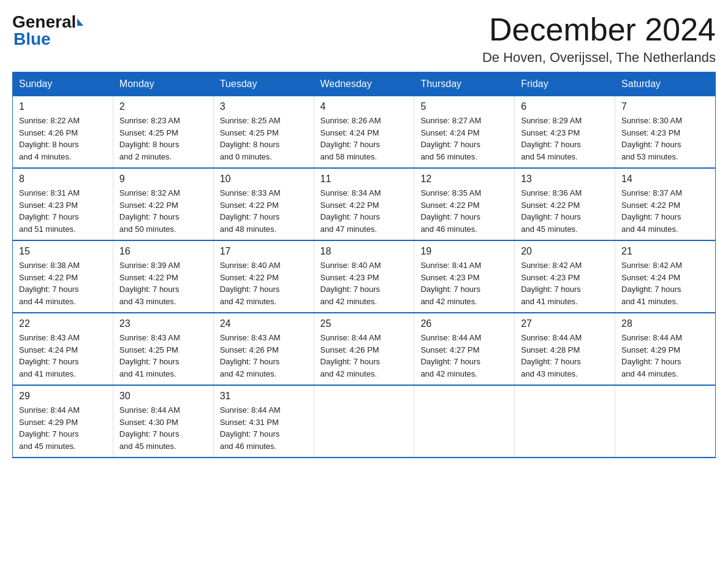 This screenshot has height=563, width=728. What do you see at coordinates (565, 204) in the screenshot?
I see `calendar-cell: 13 Sunrise: 8:36 AM Sunset: 4:22 PM Dayl…` at bounding box center [565, 204].